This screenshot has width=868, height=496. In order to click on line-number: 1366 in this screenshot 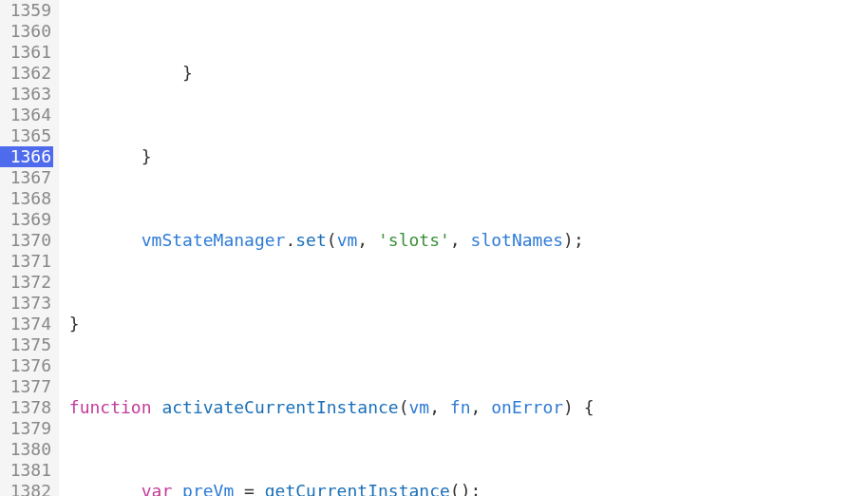, I will do `click(27, 157)`.